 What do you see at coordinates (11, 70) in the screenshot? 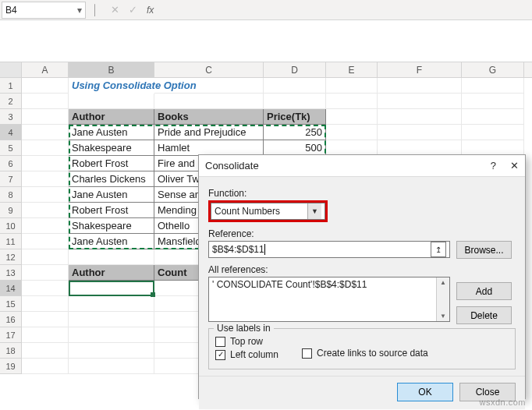
I see `select-all-corner` at bounding box center [11, 70].